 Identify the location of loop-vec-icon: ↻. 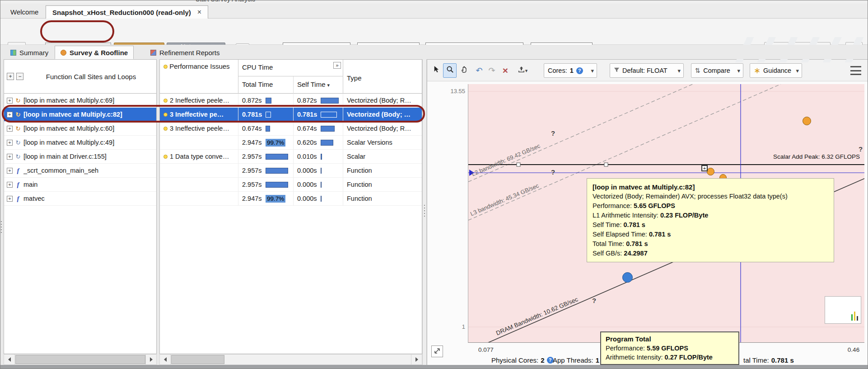
(18, 115).